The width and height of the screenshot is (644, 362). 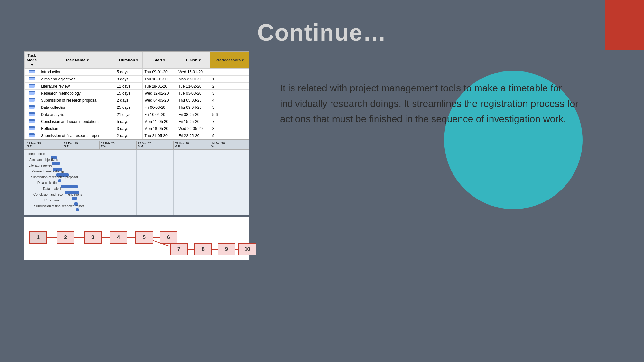 What do you see at coordinates (227, 249) in the screenshot?
I see `network-node: 9` at bounding box center [227, 249].